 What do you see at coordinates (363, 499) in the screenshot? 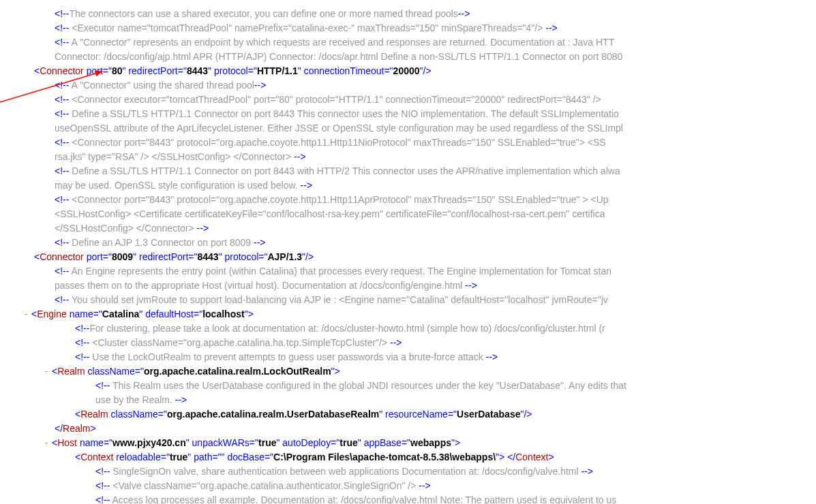
I see `comment-text: Access log processes all example. Docume…` at bounding box center [363, 499].